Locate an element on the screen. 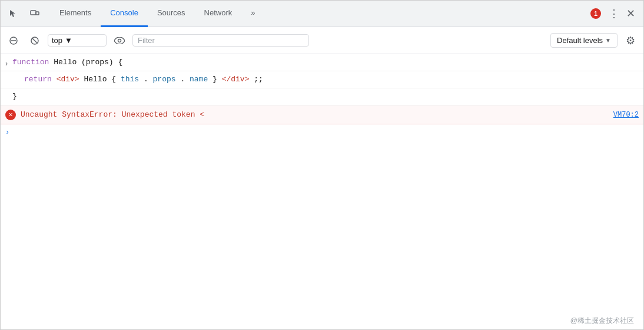 This screenshot has width=644, height=330. filter-input-wrapper is located at coordinates (221, 40).